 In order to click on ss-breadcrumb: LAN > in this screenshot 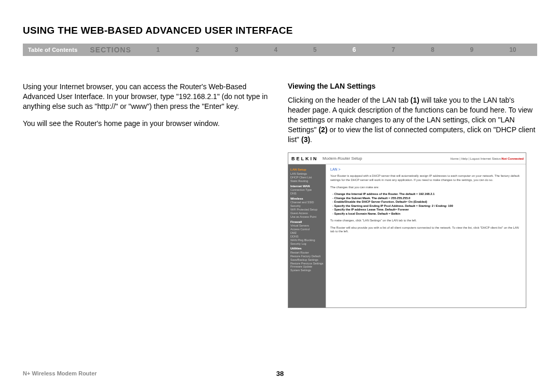, I will do `click(426, 169)`.